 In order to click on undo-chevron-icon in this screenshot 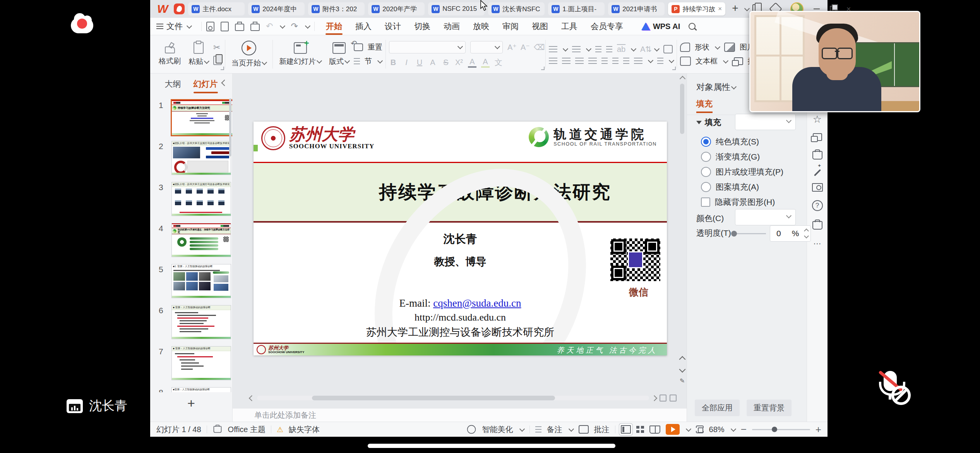, I will do `click(283, 26)`.